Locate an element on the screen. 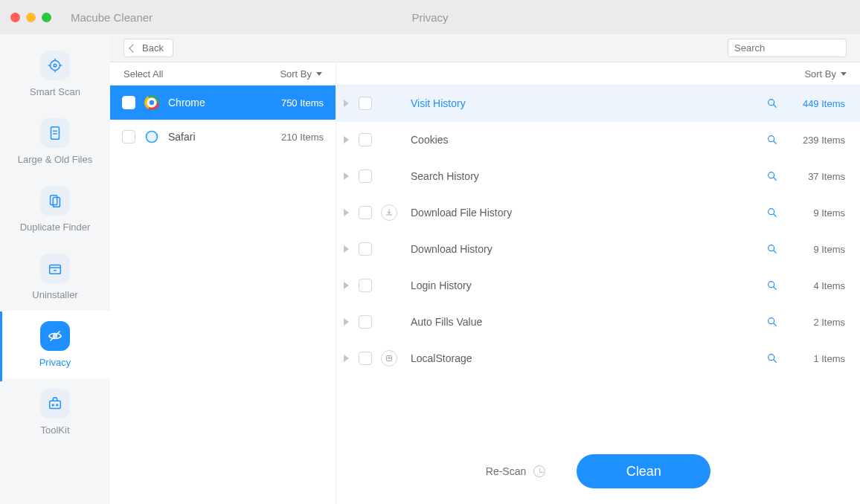 This screenshot has width=860, height=504. detail-row-right: 4 Items is located at coordinates (806, 285).